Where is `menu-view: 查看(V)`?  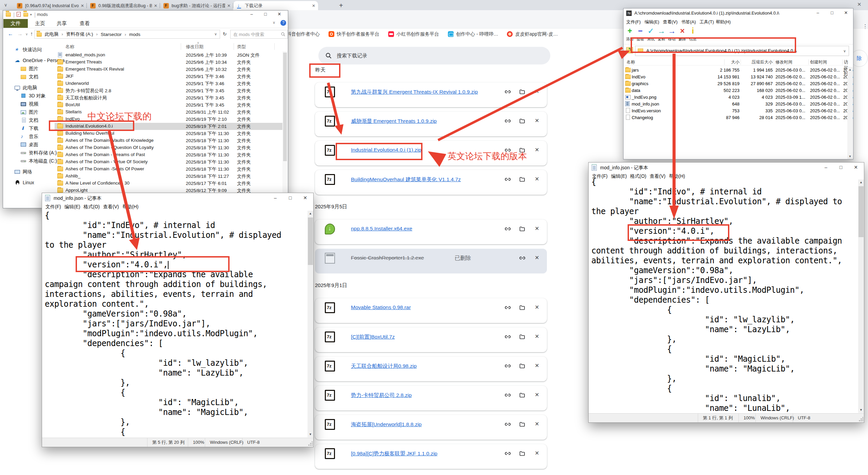
menu-view: 查看(V) is located at coordinates (670, 22).